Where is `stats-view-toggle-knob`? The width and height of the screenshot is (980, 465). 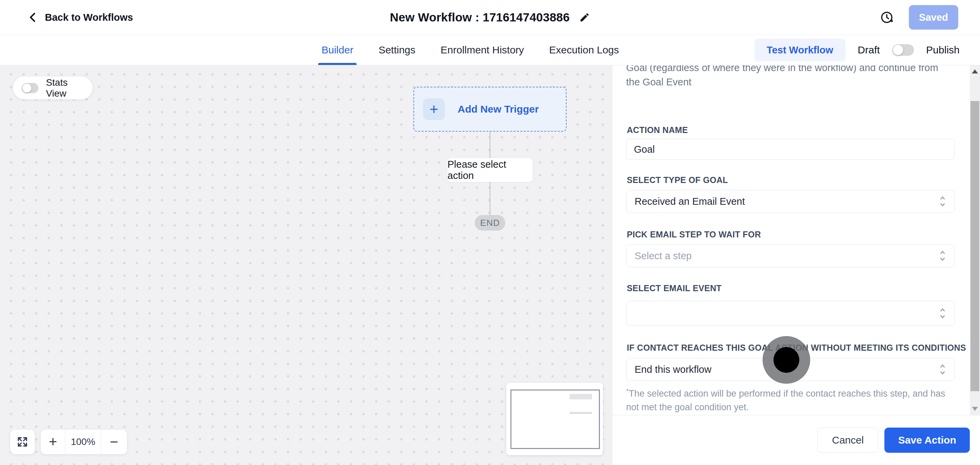 stats-view-toggle-knob is located at coordinates (27, 88).